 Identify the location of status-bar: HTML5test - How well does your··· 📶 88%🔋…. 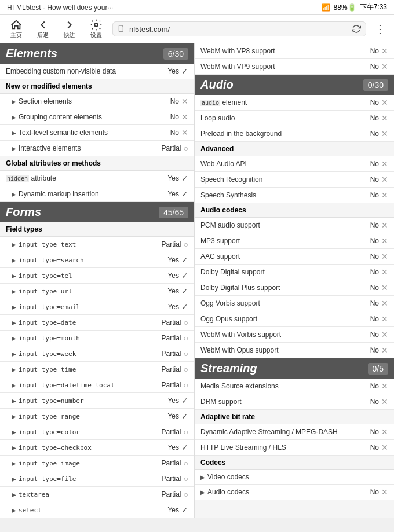
(197, 8).